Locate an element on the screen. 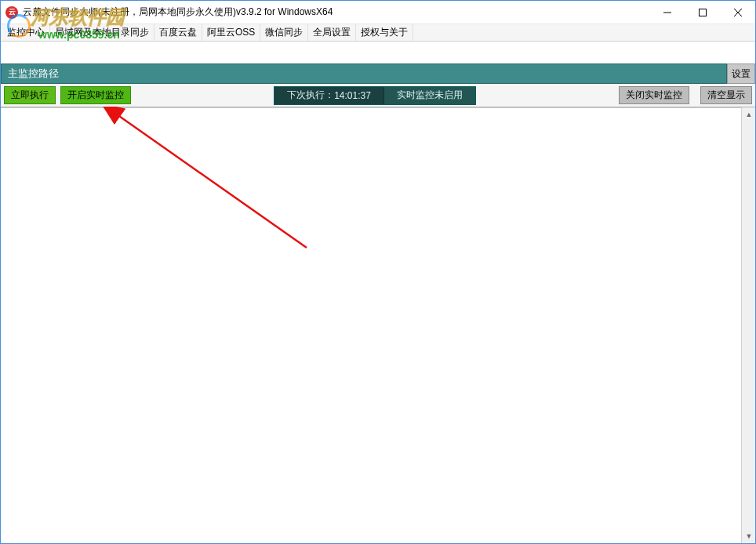  minimize-button is located at coordinates (667, 13).